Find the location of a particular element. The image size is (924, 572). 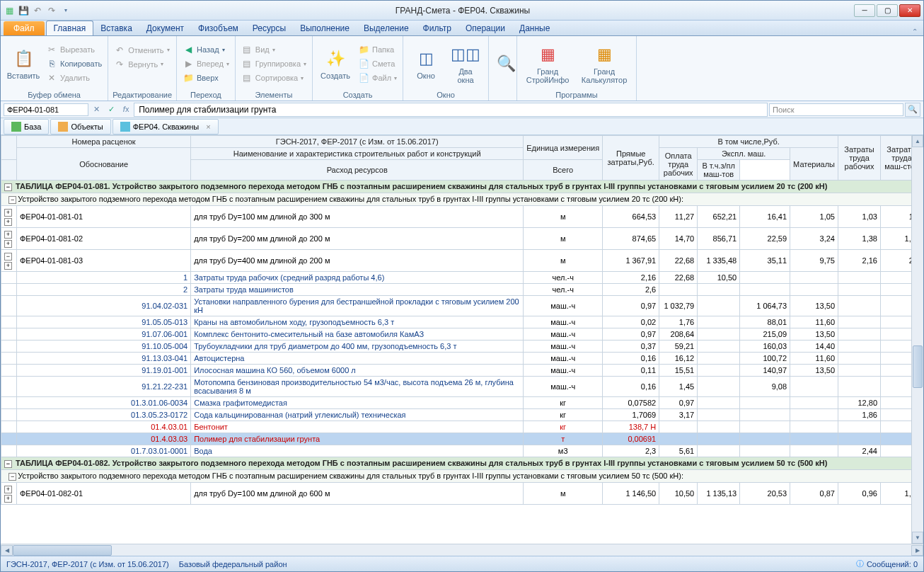

fx-accept-icon: ✓ is located at coordinates (111, 109).